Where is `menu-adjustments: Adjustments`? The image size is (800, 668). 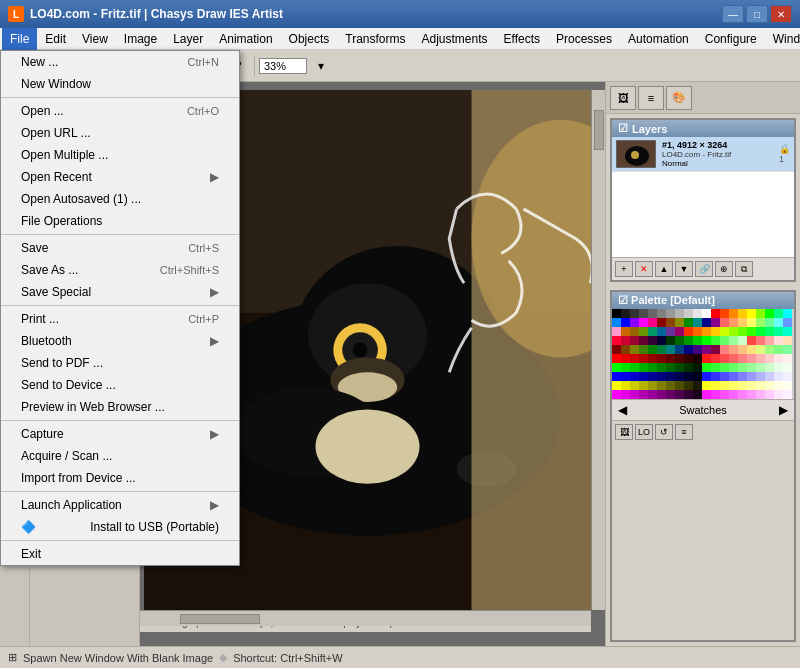
menu-adjustments: Adjustments is located at coordinates (455, 39).